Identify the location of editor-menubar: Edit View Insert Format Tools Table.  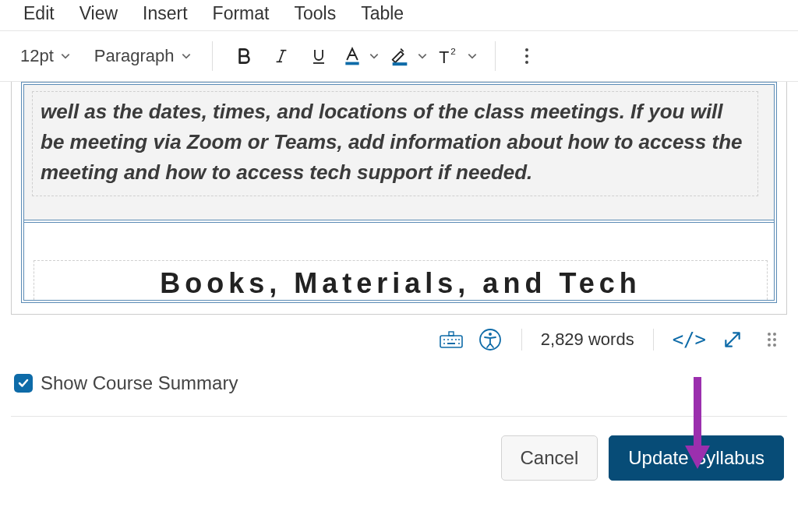
(399, 16).